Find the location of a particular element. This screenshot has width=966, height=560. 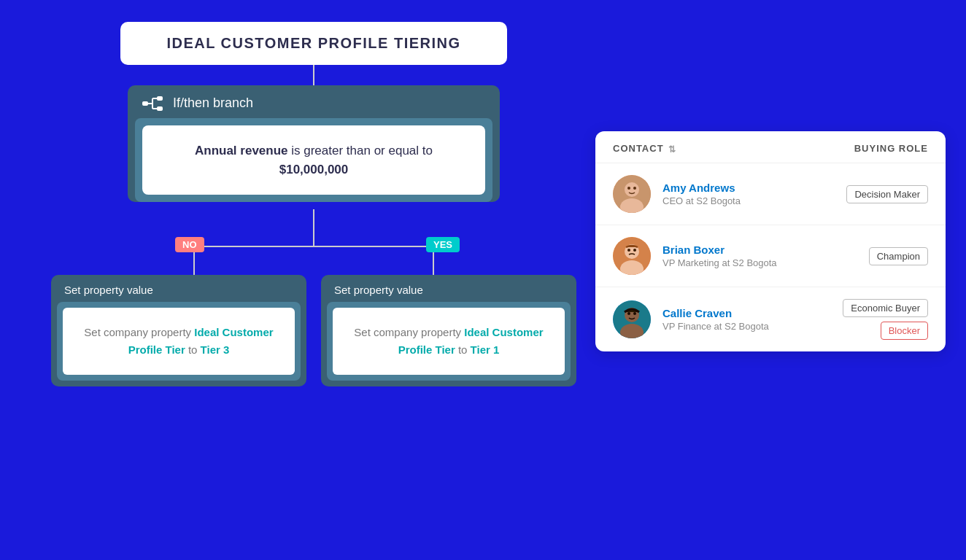

branch-title: If/then branch is located at coordinates (213, 104).